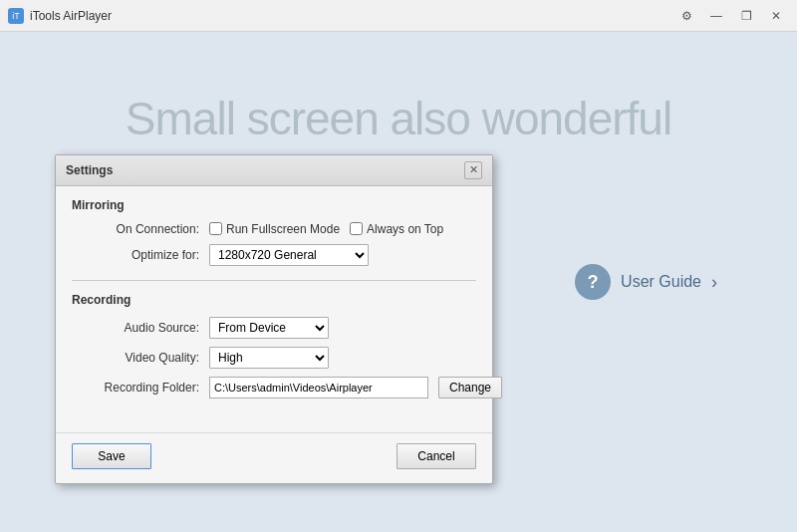 The image size is (797, 532). What do you see at coordinates (283, 229) in the screenshot?
I see `fullscreen-label: Run Fullscreen Mode` at bounding box center [283, 229].